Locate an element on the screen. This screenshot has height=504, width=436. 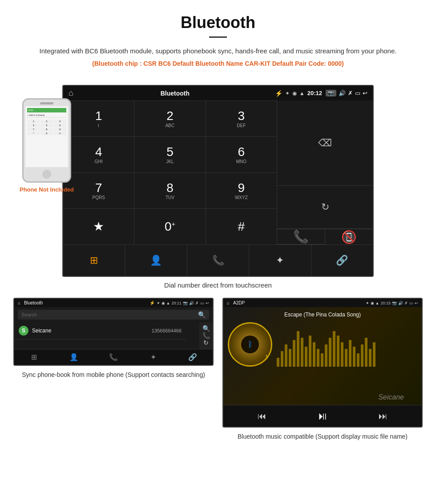
phone-screen-top: M:00 is located at coordinates (47, 110).